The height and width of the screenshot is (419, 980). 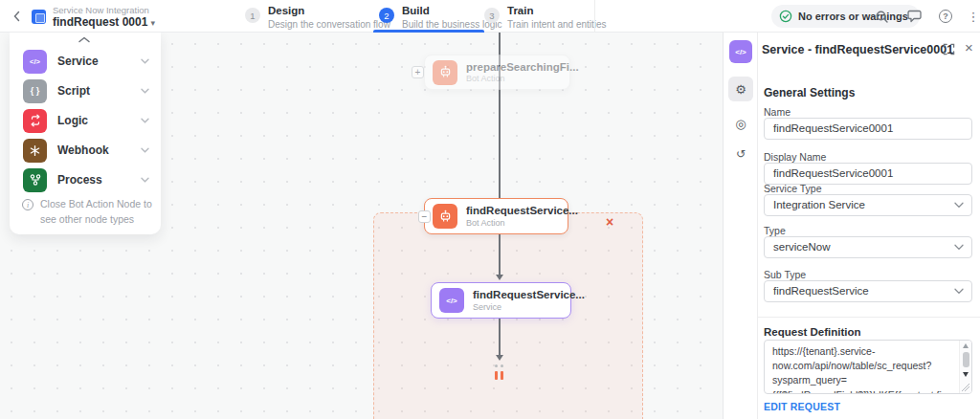 I want to click on palette-note: Close Bot Action Node to see other node …, so click(x=97, y=212).